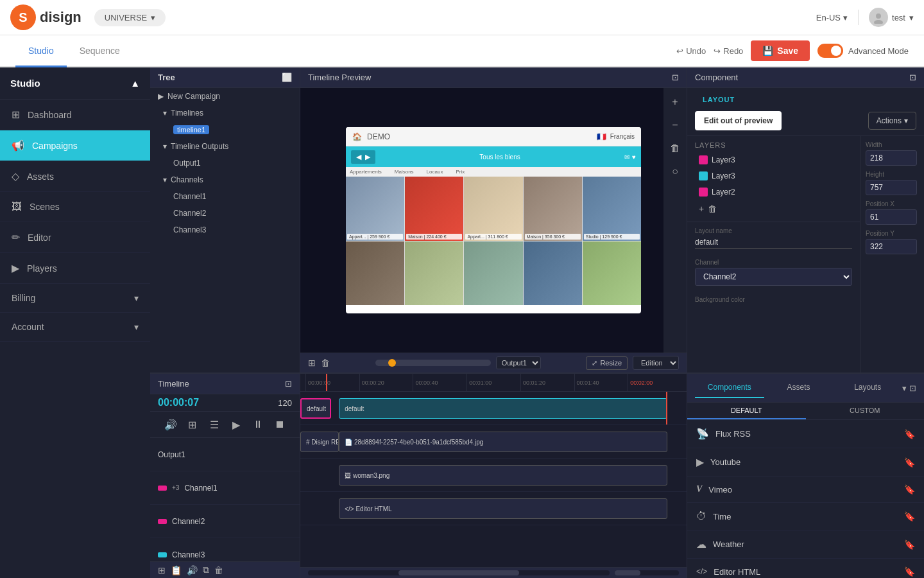 The image size is (924, 578). I want to click on position-x-input, so click(891, 217).